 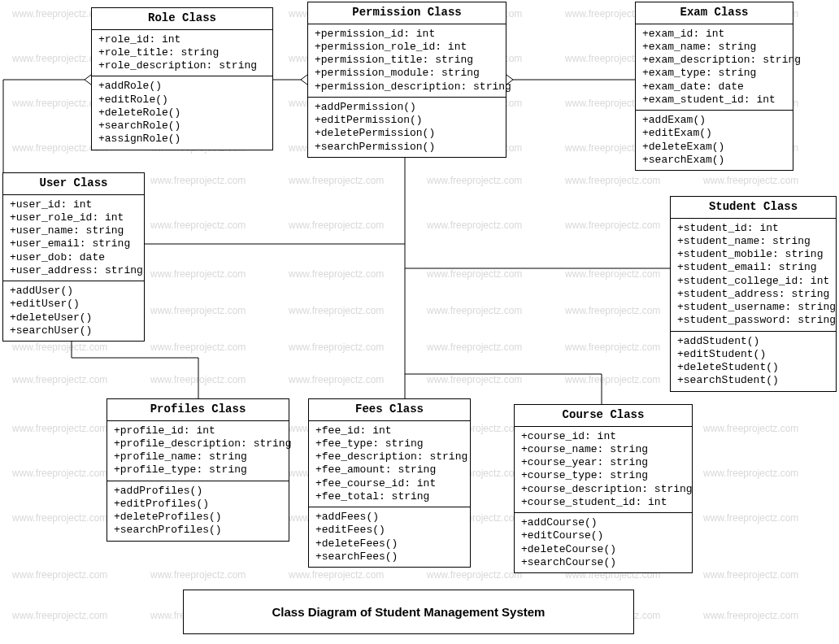 What do you see at coordinates (406, 61) in the screenshot?
I see `attrs-section: +permission_id: int+permission_role_id: …` at bounding box center [406, 61].